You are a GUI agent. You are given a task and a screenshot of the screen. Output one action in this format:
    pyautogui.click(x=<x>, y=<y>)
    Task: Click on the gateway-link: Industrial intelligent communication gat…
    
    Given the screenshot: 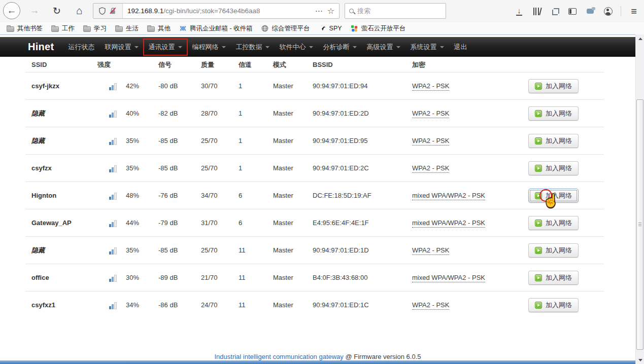 What is the action you would take?
    pyautogui.click(x=279, y=357)
    